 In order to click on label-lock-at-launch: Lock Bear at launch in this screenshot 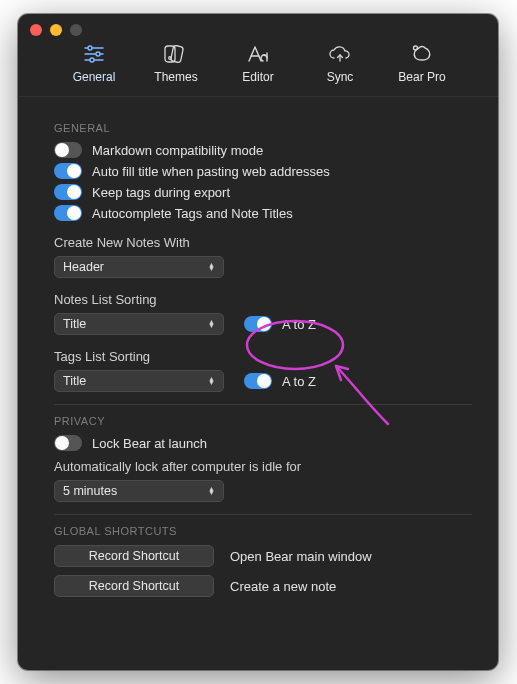, I will do `click(150, 444)`.